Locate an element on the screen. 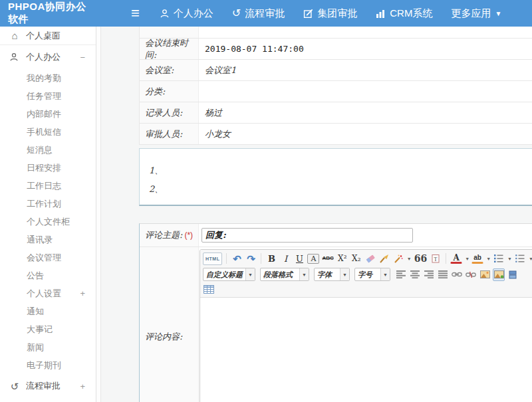 This screenshot has height=402, width=532. nav-more-apps: 更多应用 ▼ is located at coordinates (476, 13).